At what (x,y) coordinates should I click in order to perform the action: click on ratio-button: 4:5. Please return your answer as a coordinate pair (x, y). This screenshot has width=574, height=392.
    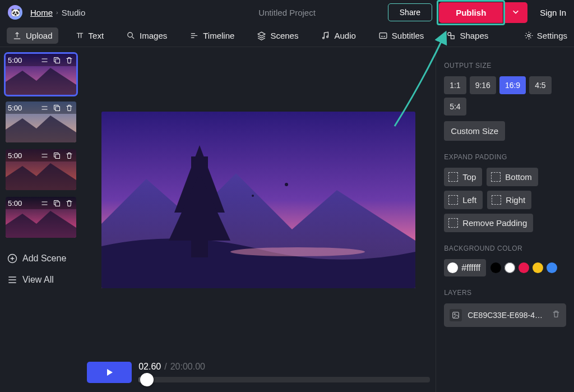
    Looking at the image, I should click on (540, 85).